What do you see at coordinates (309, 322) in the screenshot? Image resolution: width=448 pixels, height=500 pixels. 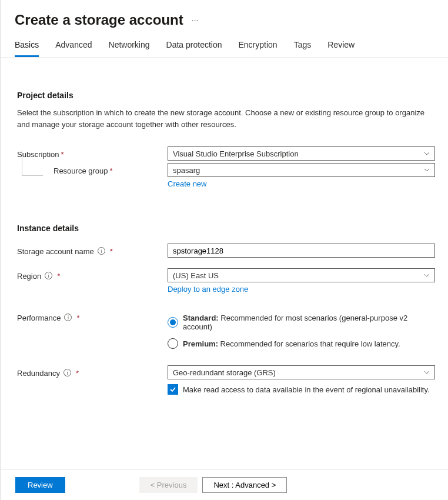 I see `performance-standard-label: Standard: Recommended for most scenarios…` at bounding box center [309, 322].